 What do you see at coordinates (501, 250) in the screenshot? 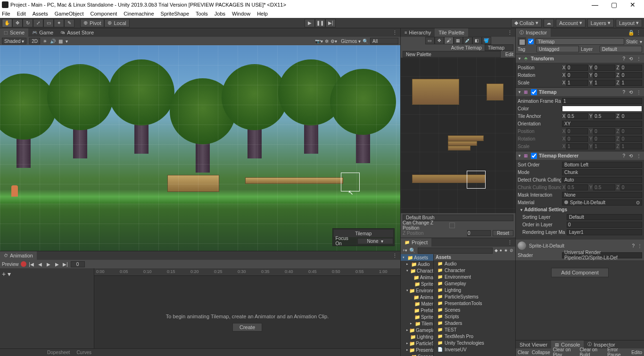
I see `project-filter-label: ●` at bounding box center [501, 250].